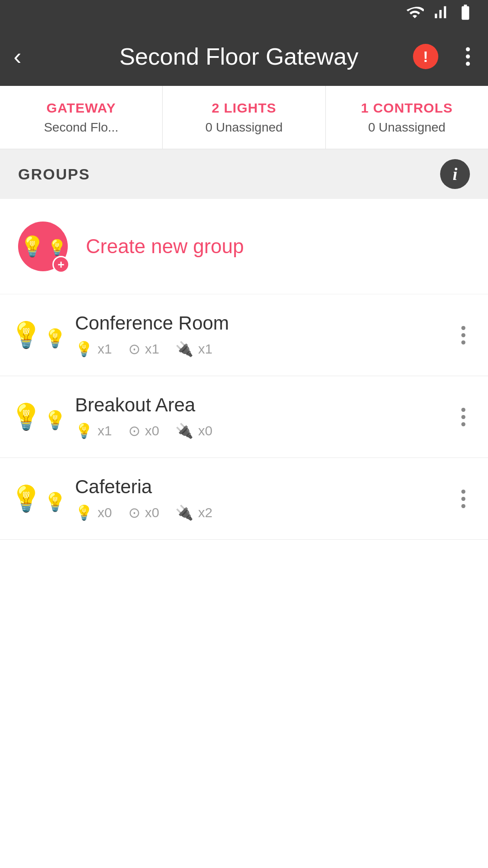 The height and width of the screenshot is (868, 488). I want to click on group-info: Conference Room 💡 x1 ⊙ x1 🔌 x1, so click(266, 335).